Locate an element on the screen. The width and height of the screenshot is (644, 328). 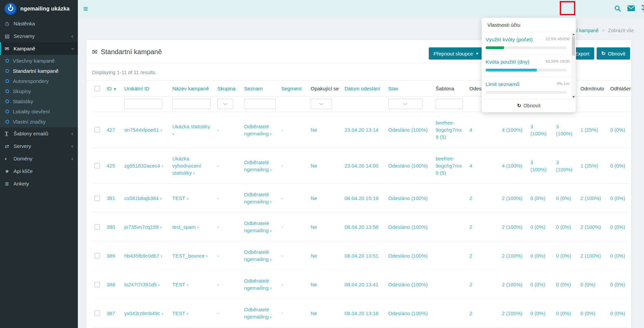
column-header-group: Skupina is located at coordinates (228, 89).